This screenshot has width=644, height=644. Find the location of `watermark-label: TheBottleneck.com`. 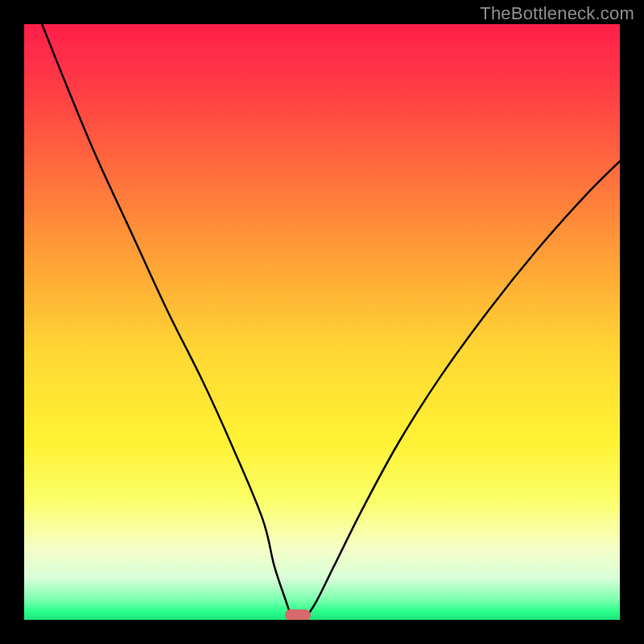

watermark-label: TheBottleneck.com is located at coordinates (557, 14).